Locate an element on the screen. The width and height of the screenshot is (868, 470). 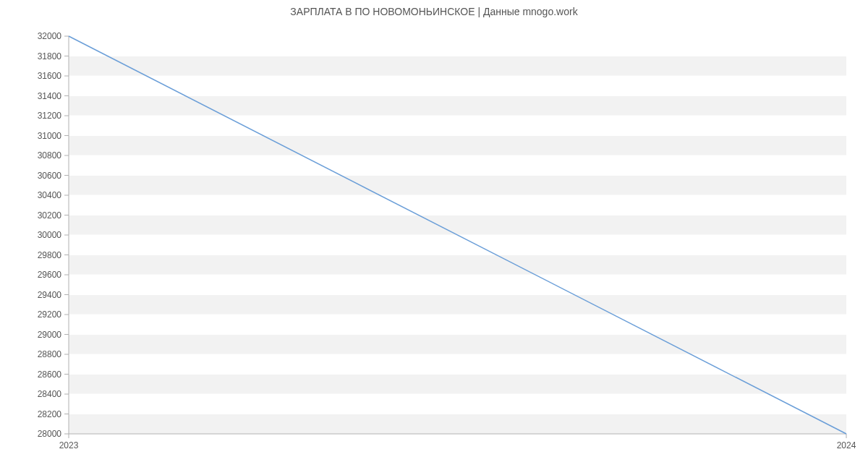
x-tick-label: 2023 is located at coordinates (69, 445).